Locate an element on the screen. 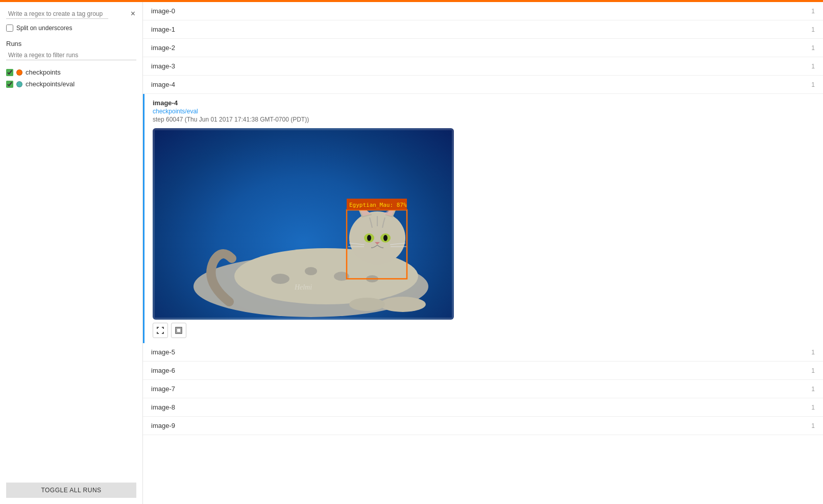 Image resolution: width=823 pixels, height=504 pixels. run-label-checkpoints-eval: checkpoints/eval is located at coordinates (50, 84).